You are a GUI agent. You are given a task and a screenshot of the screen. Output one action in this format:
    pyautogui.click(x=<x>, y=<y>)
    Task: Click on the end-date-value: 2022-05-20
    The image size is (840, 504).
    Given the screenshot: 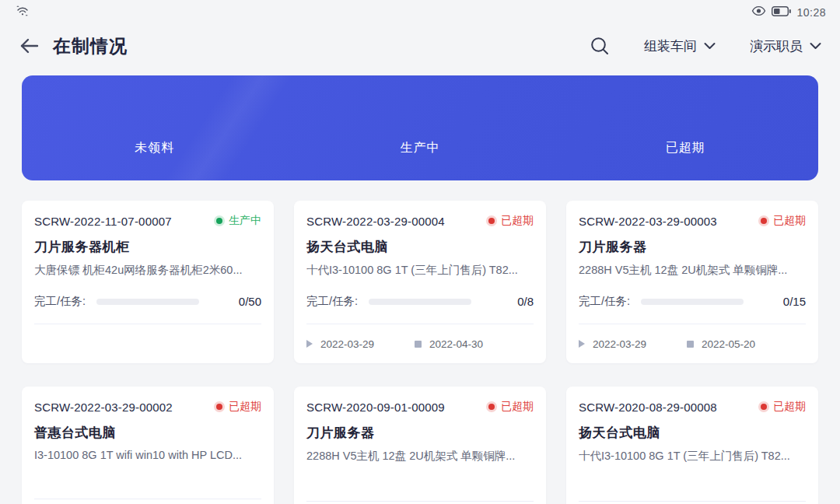 What is the action you would take?
    pyautogui.click(x=728, y=344)
    